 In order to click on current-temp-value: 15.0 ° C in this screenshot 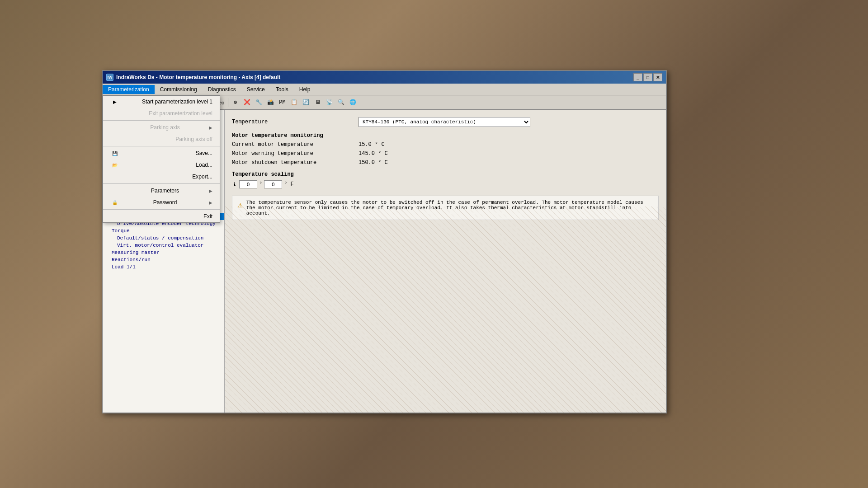, I will do `click(509, 145)`.